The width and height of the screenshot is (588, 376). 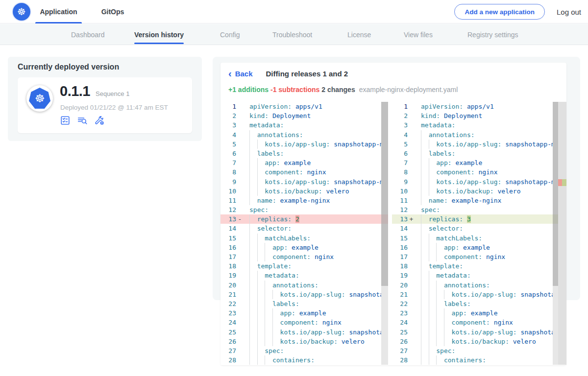 I want to click on code-line: 20annotations:, so click(x=304, y=285).